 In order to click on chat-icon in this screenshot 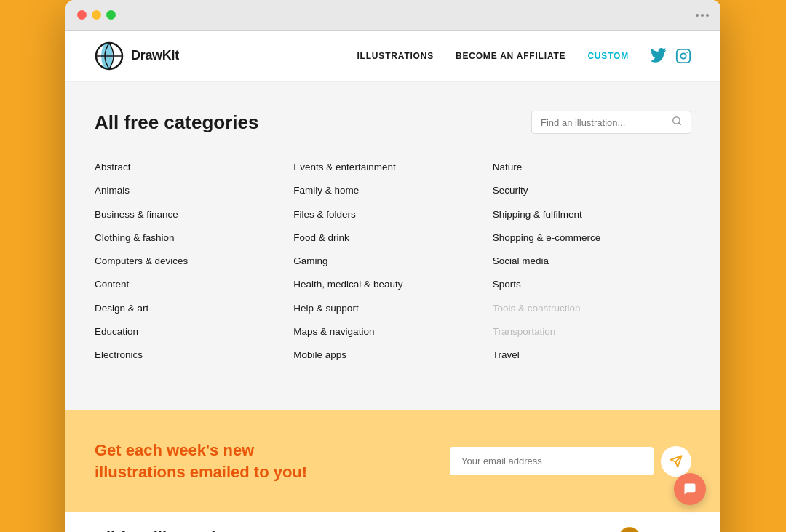, I will do `click(690, 489)`.